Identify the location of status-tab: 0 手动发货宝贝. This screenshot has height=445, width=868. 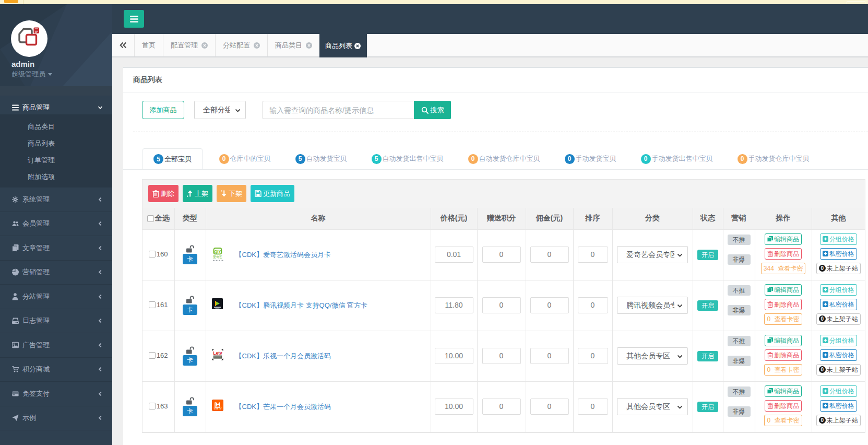
(590, 159).